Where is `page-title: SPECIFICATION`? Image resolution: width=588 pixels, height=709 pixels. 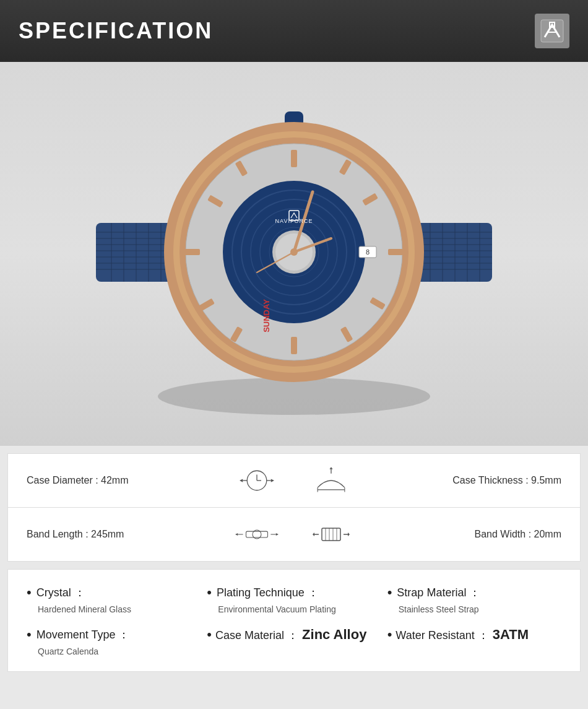
page-title: SPECIFICATION is located at coordinates (116, 31).